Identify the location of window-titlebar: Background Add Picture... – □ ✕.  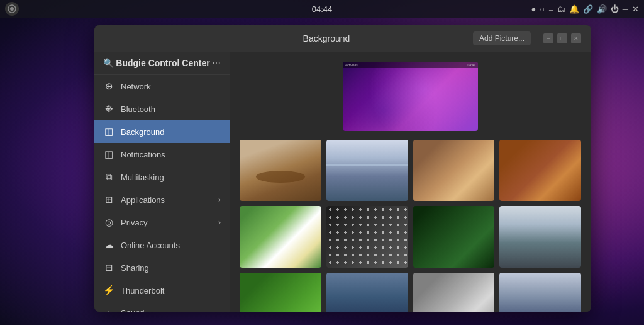
(343, 38).